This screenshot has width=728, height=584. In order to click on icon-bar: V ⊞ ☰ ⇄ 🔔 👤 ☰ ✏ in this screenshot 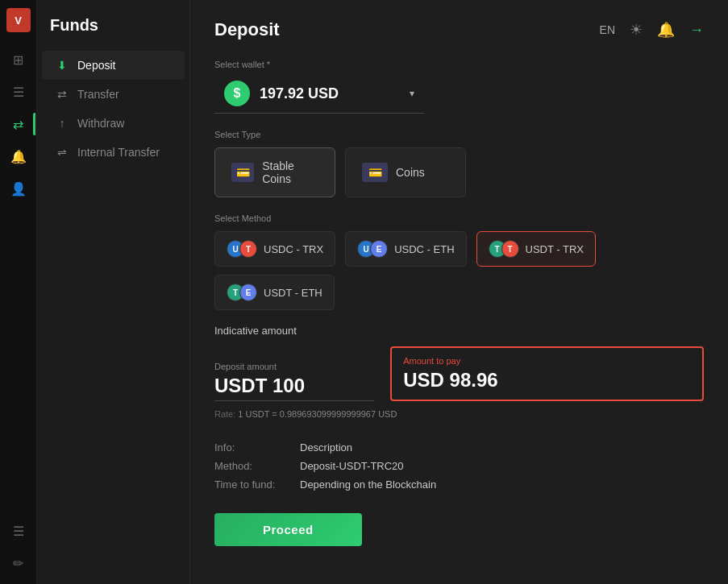, I will do `click(19, 292)`.